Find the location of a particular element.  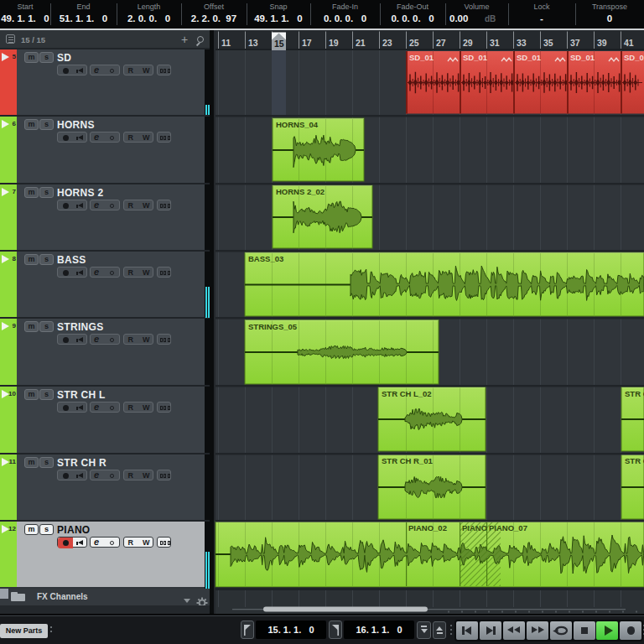

svg-text: 27 is located at coordinates (441, 43).